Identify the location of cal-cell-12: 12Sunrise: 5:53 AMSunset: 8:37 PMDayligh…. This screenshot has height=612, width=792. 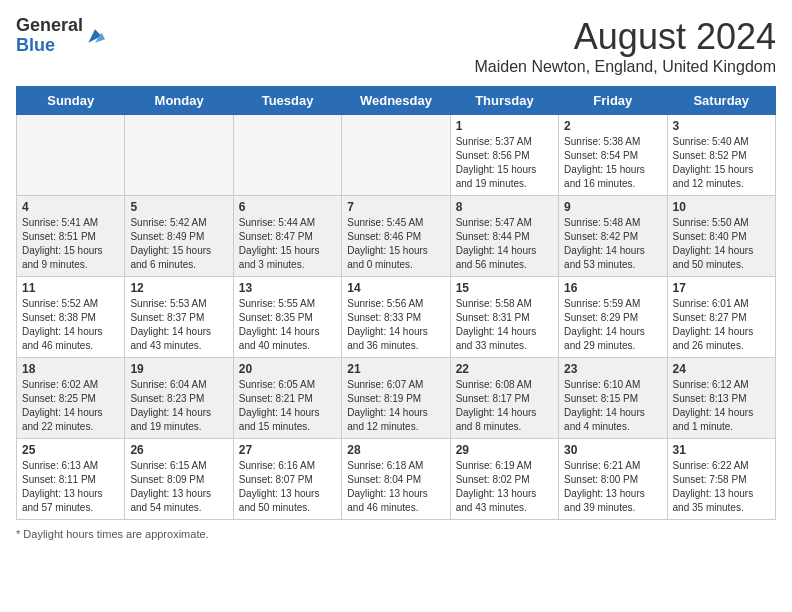
(179, 318).